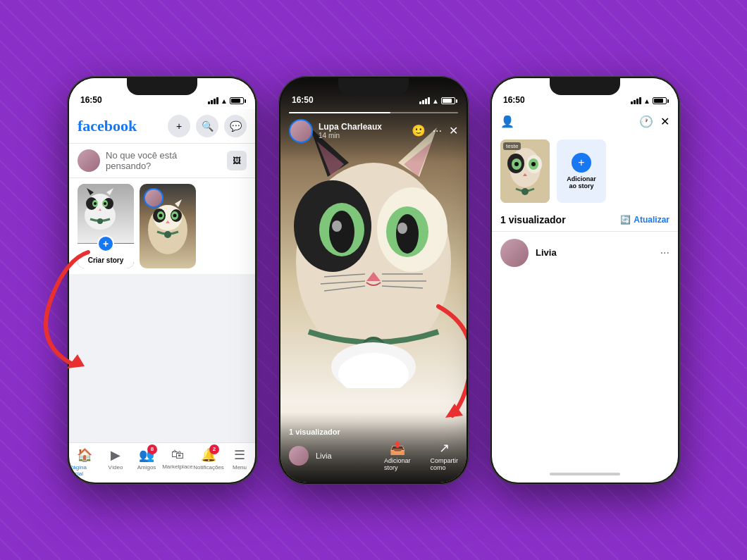 The height and width of the screenshot is (560, 747). Describe the element at coordinates (435, 131) in the screenshot. I see `story-actions: 🙂 ··· ✕` at that location.